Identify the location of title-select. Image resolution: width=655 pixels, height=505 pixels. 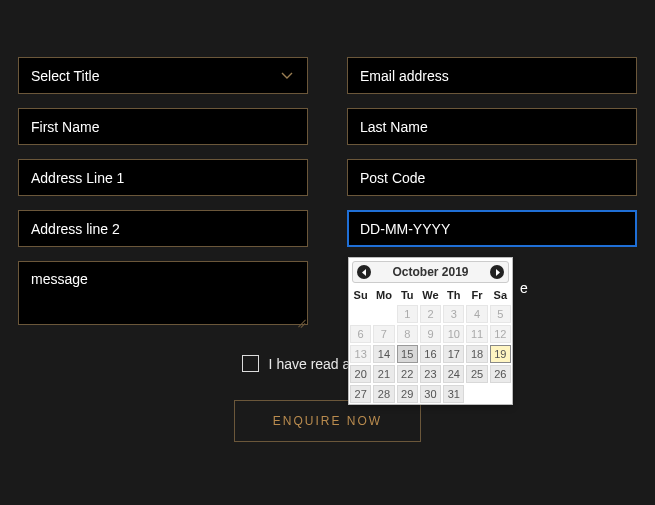
(163, 76).